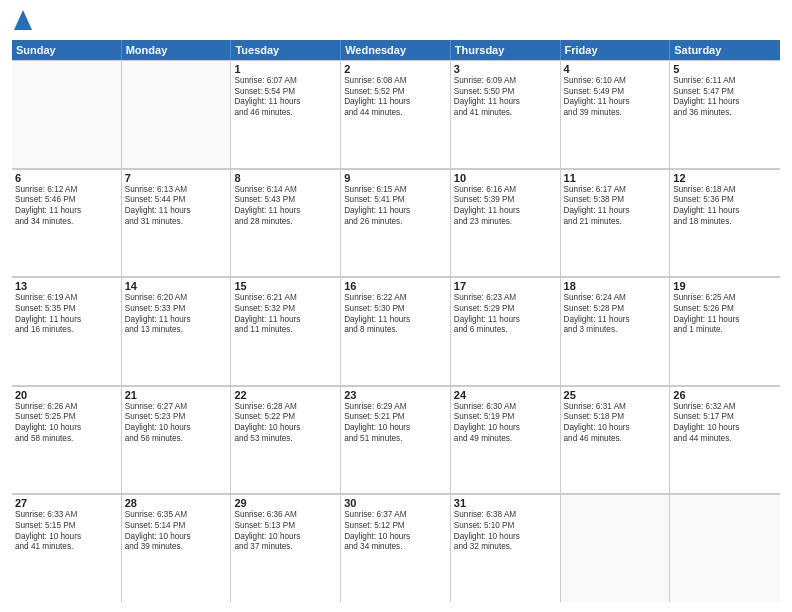 Image resolution: width=792 pixels, height=612 pixels. Describe the element at coordinates (396, 69) in the screenshot. I see `day-number: 2` at that location.